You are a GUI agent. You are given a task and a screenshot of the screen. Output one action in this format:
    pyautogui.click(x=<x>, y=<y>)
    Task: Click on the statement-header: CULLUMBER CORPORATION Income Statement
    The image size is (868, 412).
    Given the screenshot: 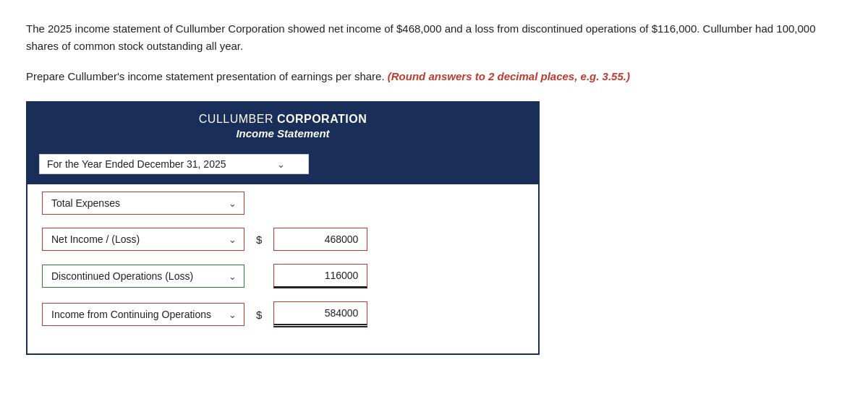 What is the action you would take?
    pyautogui.click(x=283, y=126)
    